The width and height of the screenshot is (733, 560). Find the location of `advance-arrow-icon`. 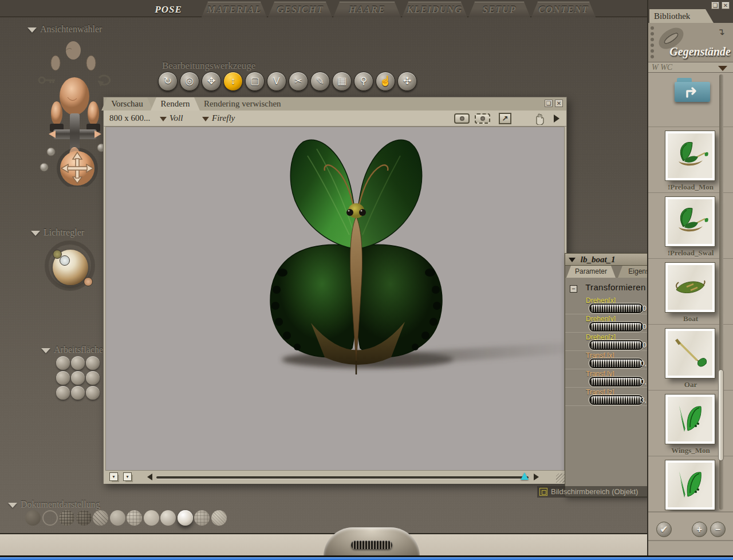

advance-arrow-icon is located at coordinates (557, 119).